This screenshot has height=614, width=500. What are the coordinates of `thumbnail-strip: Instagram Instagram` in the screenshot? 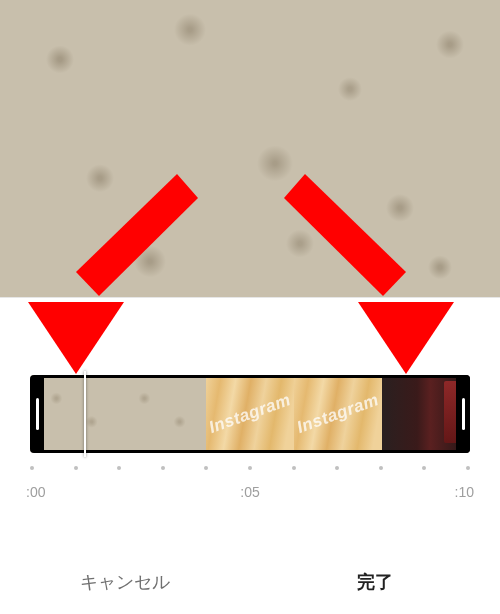 It's located at (250, 414).